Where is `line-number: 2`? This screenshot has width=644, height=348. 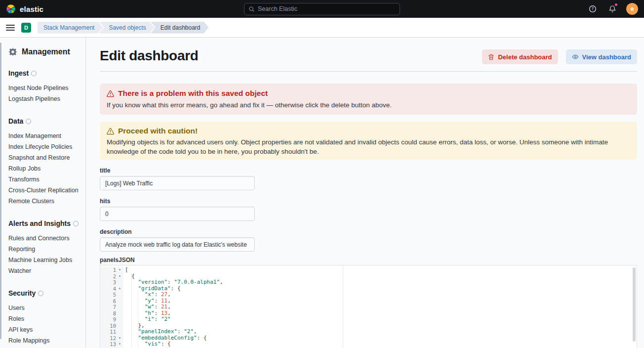 line-number: 2 is located at coordinates (108, 277).